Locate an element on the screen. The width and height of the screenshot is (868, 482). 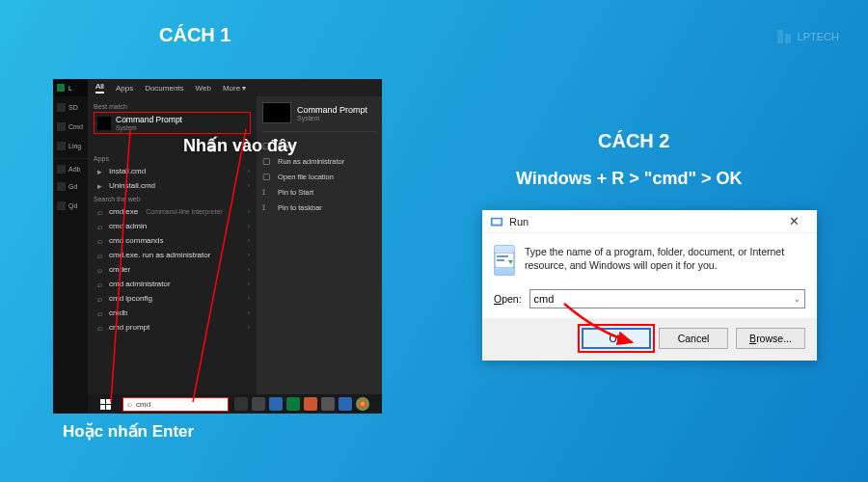
web-result: ⌕cmd admin› is located at coordinates (172, 226).